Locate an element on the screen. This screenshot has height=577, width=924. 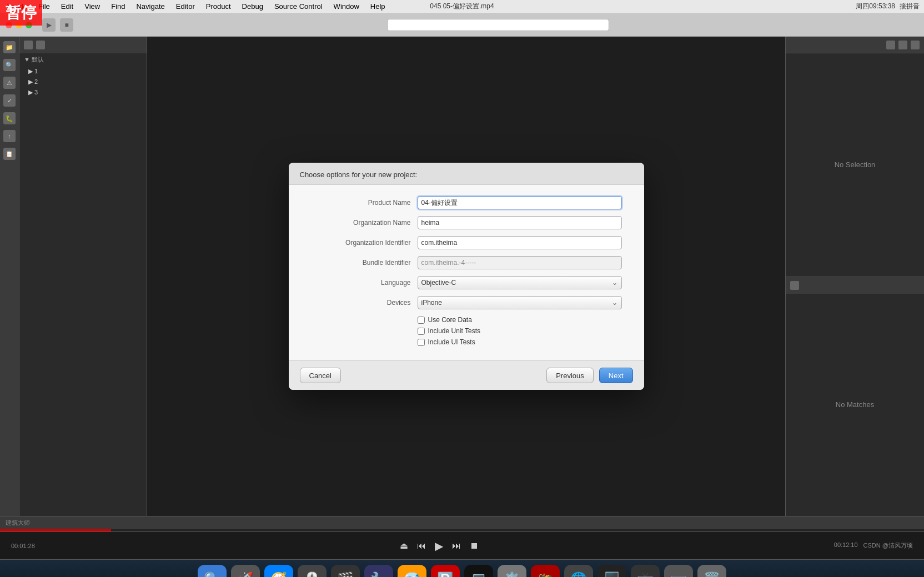
dock-trash: 🗑️ is located at coordinates (712, 571).